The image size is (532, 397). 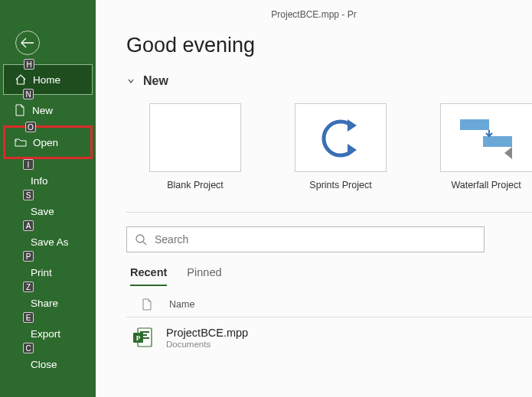 I want to click on key-hint: C, so click(x=28, y=348).